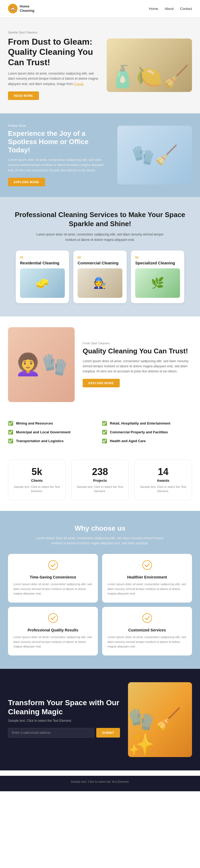  Describe the element at coordinates (100, 155) in the screenshot. I see `spotless-section: Pristine Shine Experience the Joy of a S…` at that location.